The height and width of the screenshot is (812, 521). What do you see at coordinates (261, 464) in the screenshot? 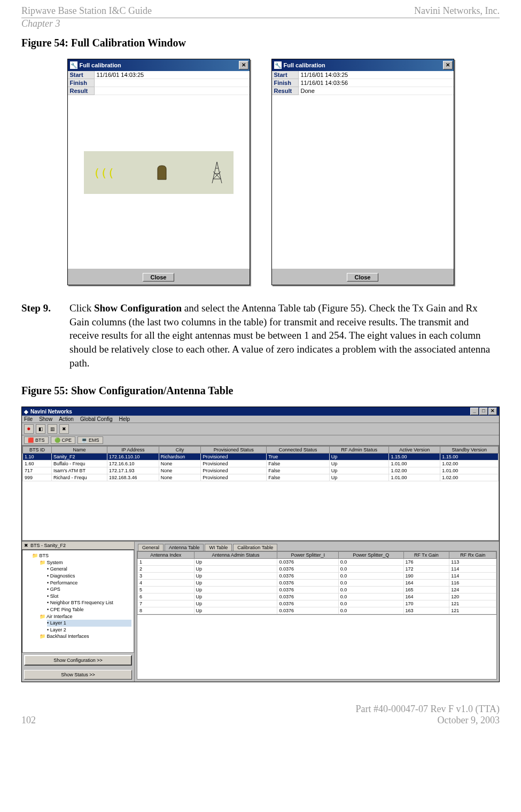
I see `table-row: 1.60Buffalo - Frequ172.16.6.10NoneProvis…` at bounding box center [261, 464].